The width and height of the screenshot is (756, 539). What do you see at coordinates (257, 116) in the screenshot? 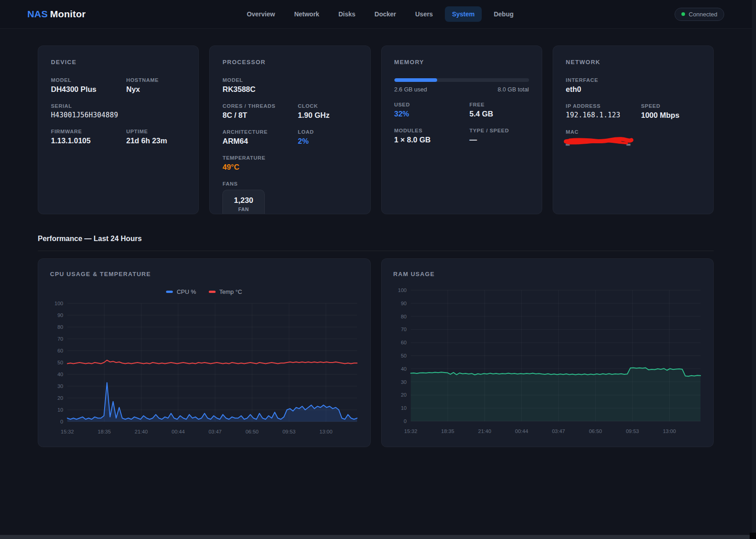
I see `field-value: 8C / 8T` at bounding box center [257, 116].